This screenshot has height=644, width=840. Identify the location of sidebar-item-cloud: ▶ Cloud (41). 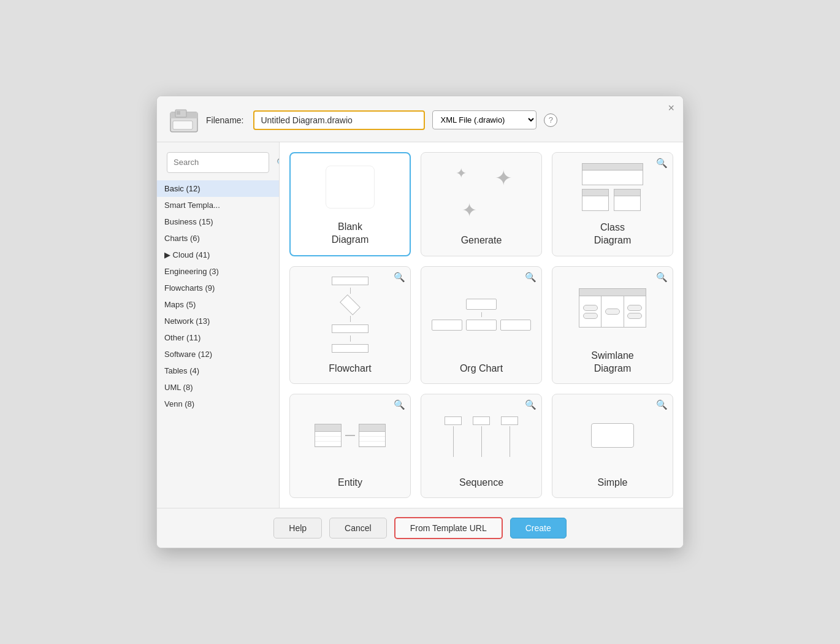
(218, 255).